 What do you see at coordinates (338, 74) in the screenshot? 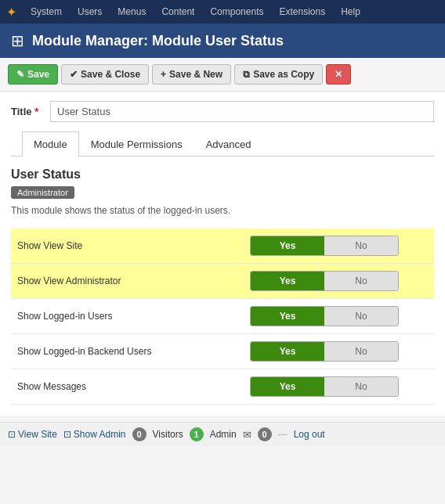
I see `close-icon: ✕` at bounding box center [338, 74].